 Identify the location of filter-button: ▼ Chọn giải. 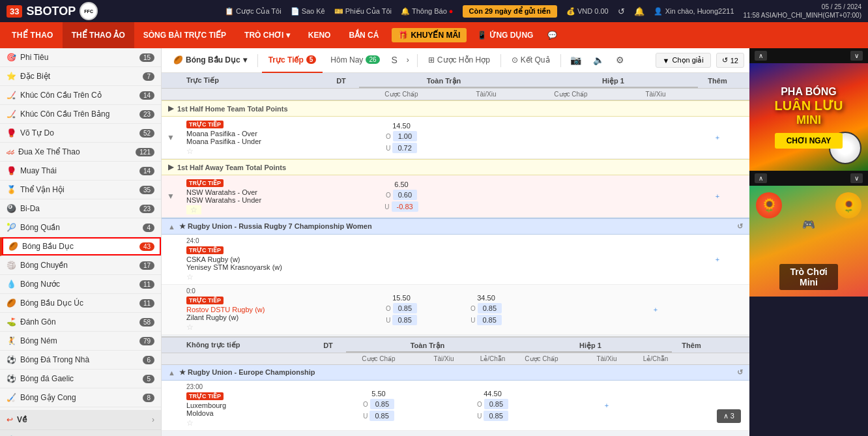
(683, 60).